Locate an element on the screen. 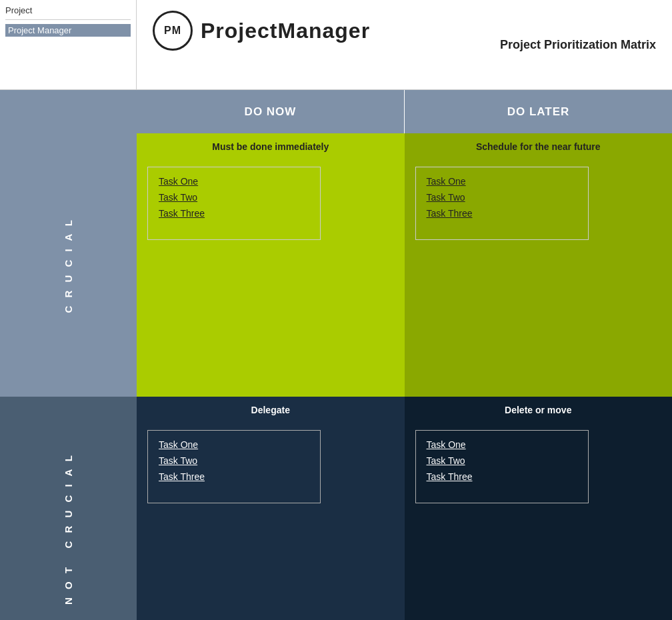 The width and height of the screenshot is (672, 620). cell-label-do-now-crucial: Must be done immediately is located at coordinates (271, 147).